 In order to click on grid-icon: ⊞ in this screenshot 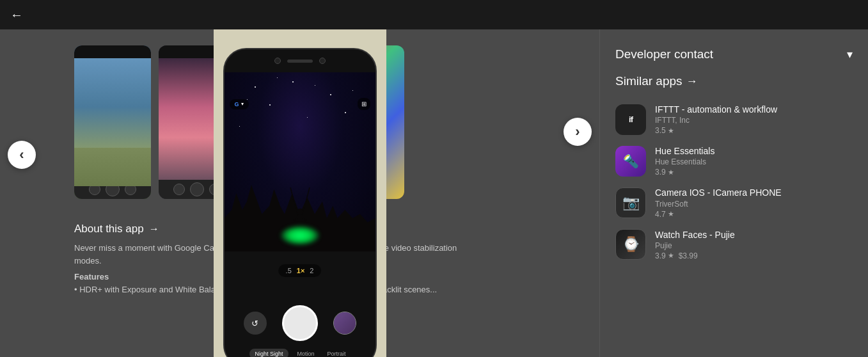, I will do `click(364, 104)`.